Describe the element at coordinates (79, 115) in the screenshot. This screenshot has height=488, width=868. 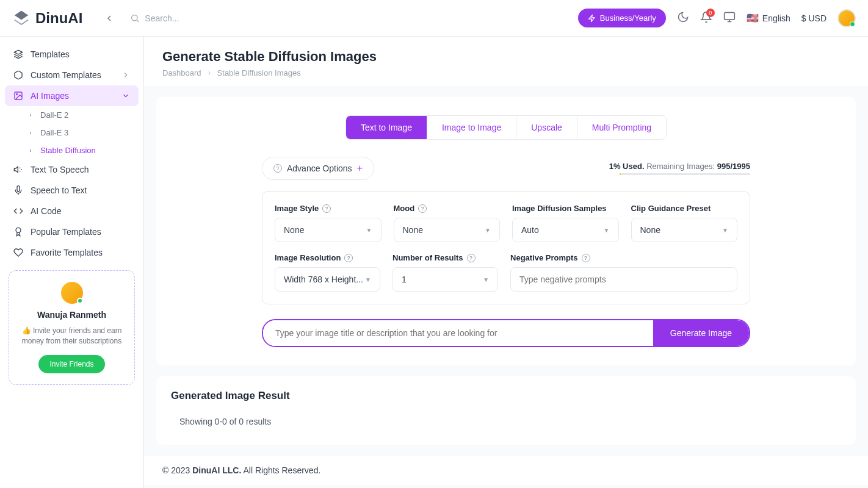
I see `sidebar-sub-dalle2: Dall-E 2` at that location.